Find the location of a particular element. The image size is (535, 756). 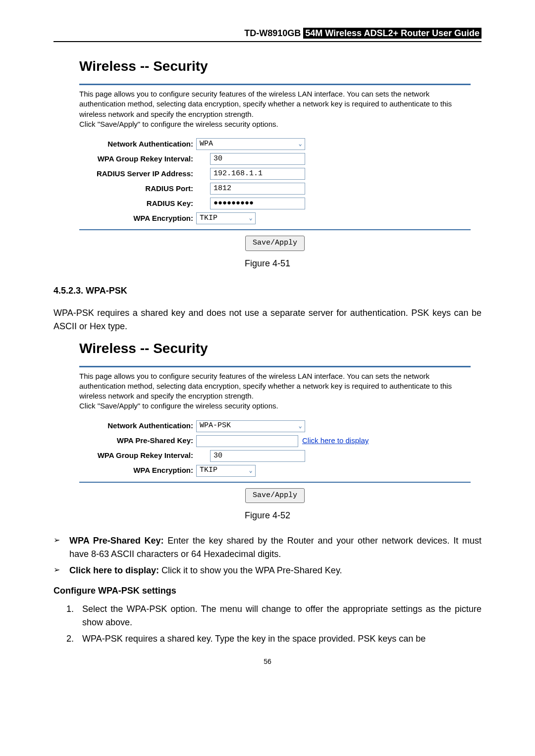

manual-title: 54M Wireless ADSL2+ Router User Guide is located at coordinates (392, 33).